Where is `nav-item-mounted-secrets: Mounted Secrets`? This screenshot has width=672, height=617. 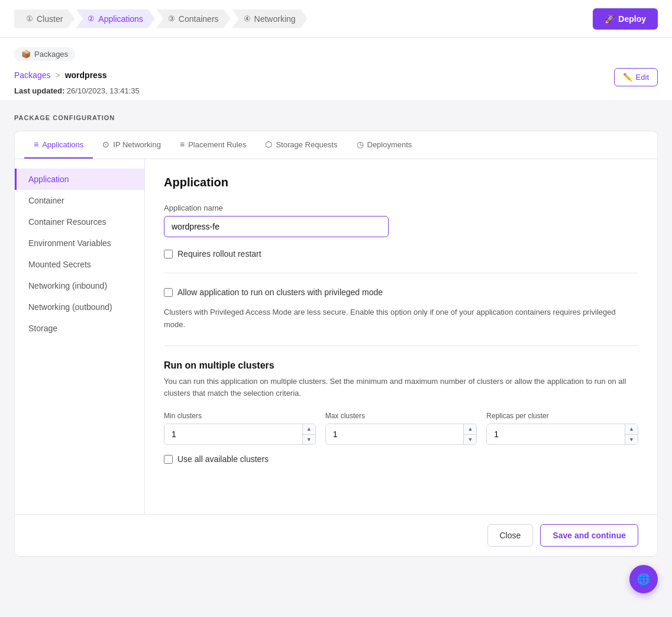 nav-item-mounted-secrets: Mounted Secrets is located at coordinates (79, 264).